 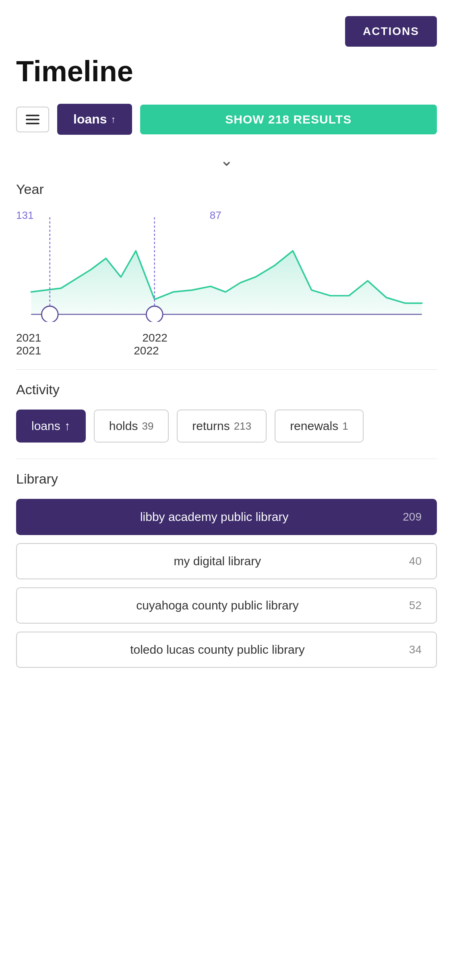 What do you see at coordinates (226, 481) in the screenshot?
I see `library-section-label: Library` at bounding box center [226, 481].